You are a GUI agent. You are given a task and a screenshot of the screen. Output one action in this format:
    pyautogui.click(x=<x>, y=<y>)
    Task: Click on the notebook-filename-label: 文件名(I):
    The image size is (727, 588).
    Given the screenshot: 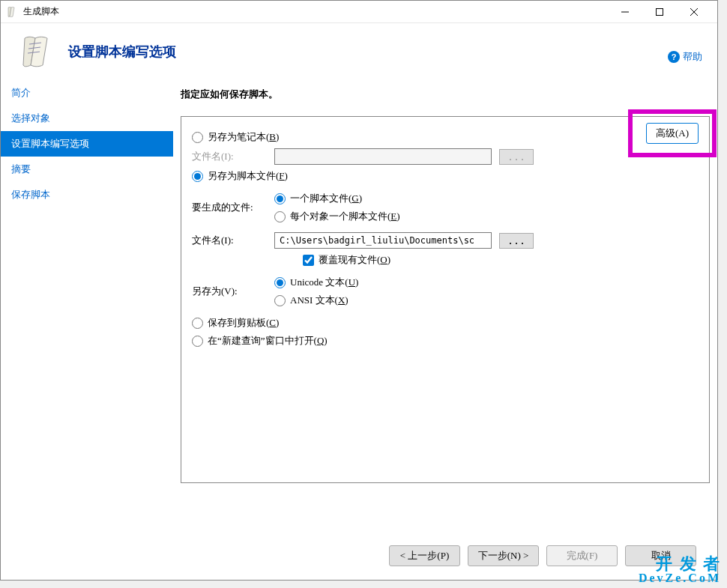 What is the action you would take?
    pyautogui.click(x=229, y=157)
    